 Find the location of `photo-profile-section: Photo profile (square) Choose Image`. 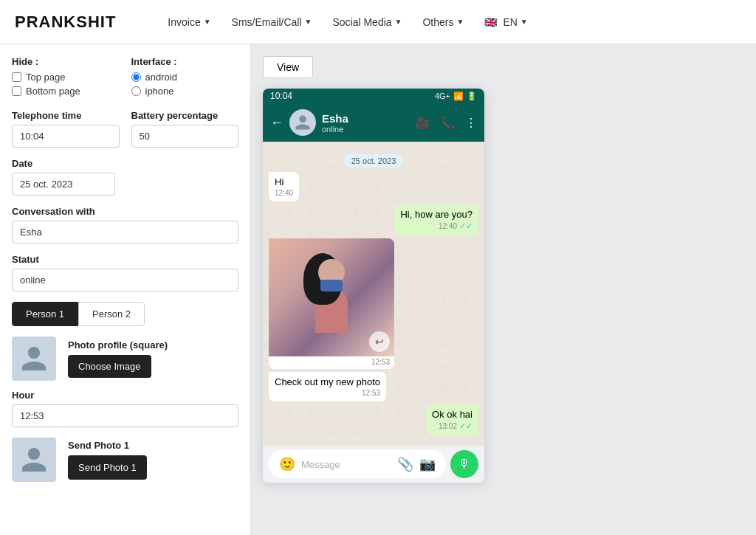

photo-profile-section: Photo profile (square) Choose Image is located at coordinates (118, 359).